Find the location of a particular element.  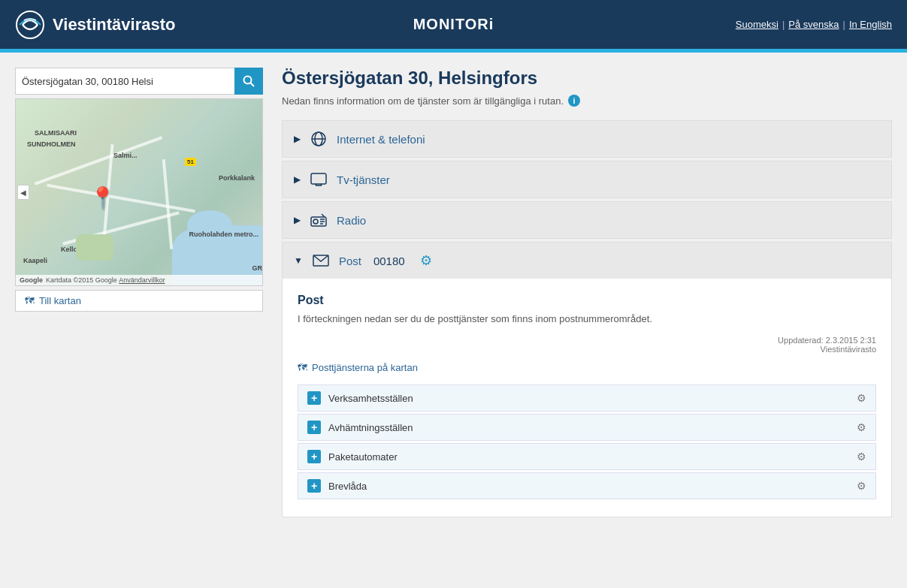

posttjanster-map-icon: 🗺 is located at coordinates (302, 368).